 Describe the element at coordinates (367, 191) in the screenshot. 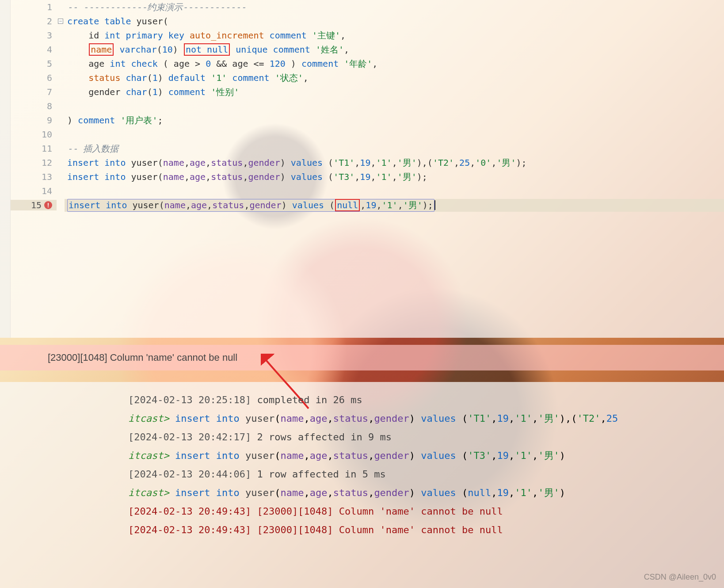

I see `code-line: 14` at that location.